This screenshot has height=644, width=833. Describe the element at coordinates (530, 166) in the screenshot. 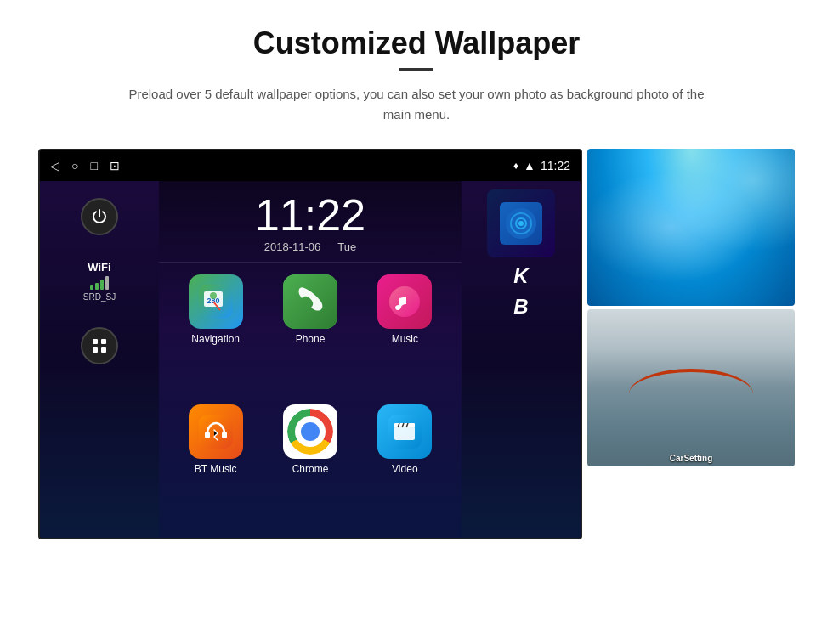

I see `wifi-signal-icon: ▲` at that location.